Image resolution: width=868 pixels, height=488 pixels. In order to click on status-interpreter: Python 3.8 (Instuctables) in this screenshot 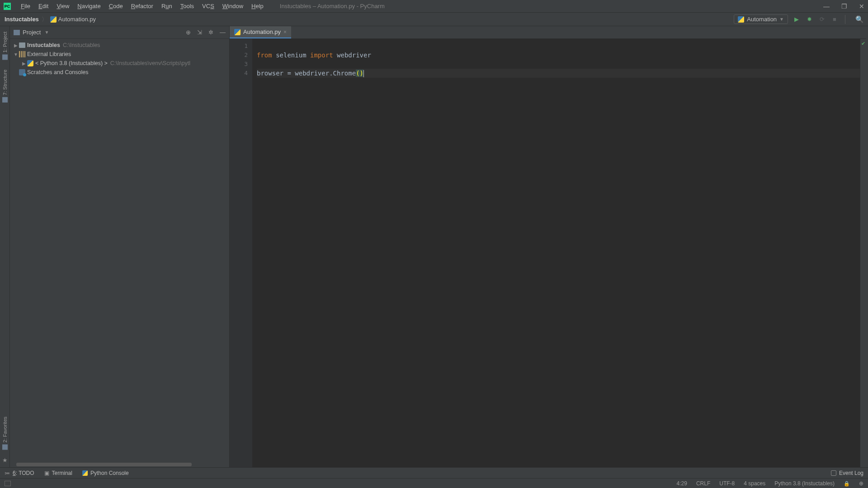, I will do `click(805, 483)`.